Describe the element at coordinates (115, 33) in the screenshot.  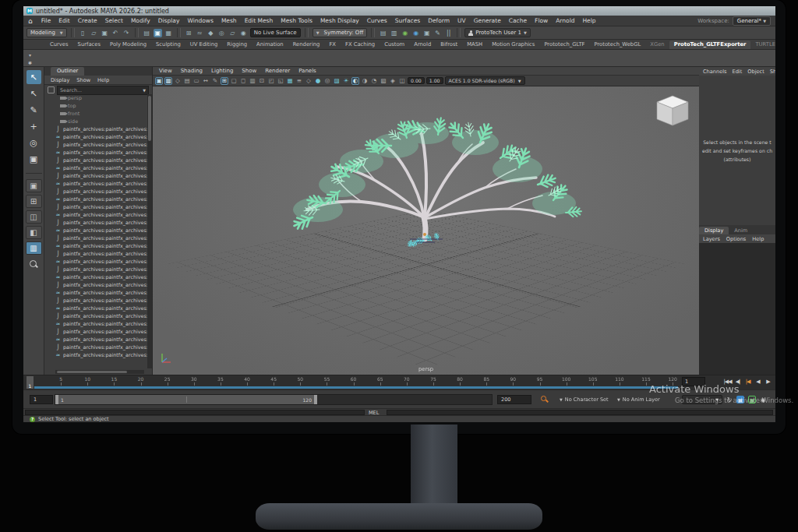
I see `undo-icon: ↶` at that location.